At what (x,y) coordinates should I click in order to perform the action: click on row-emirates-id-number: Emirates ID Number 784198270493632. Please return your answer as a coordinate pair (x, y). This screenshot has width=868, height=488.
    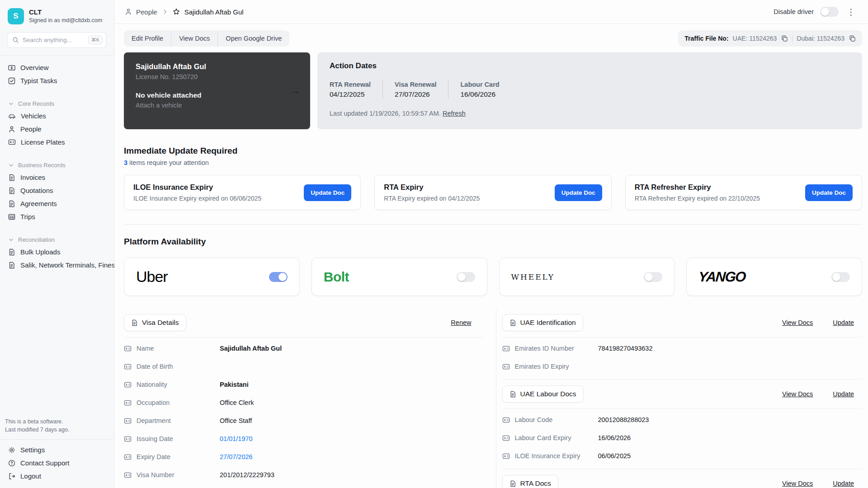
    Looking at the image, I should click on (683, 348).